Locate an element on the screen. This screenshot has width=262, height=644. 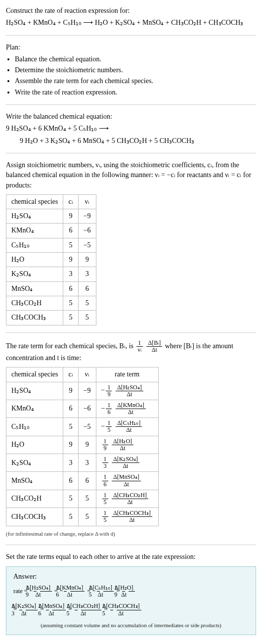
table-header: rate term is located at coordinates (127, 375).